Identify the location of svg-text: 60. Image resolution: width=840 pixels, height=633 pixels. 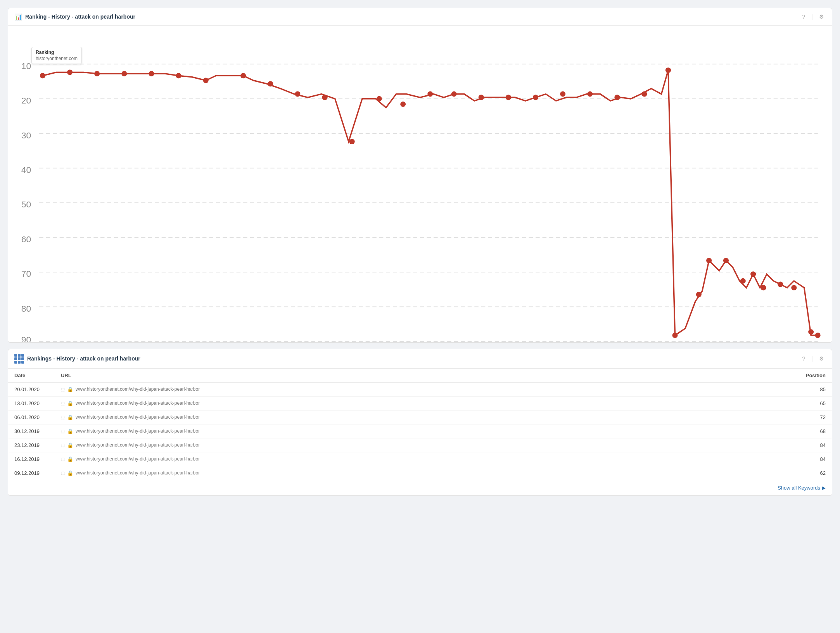
(26, 239).